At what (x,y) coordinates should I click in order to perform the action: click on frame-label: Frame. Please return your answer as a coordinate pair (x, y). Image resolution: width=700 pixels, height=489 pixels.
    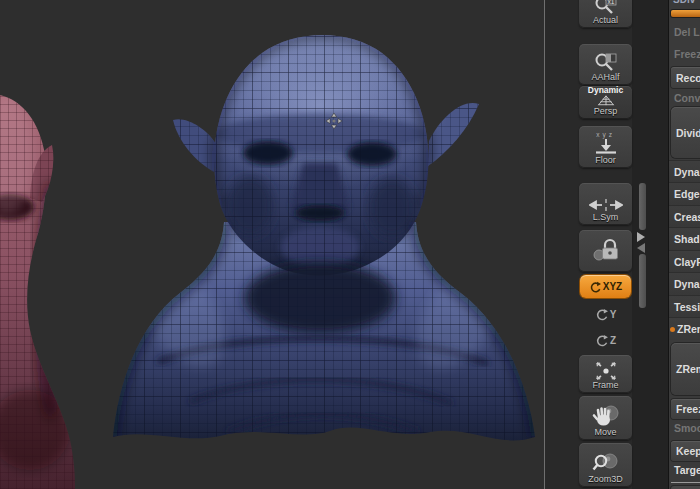
    Looking at the image, I should click on (605, 385).